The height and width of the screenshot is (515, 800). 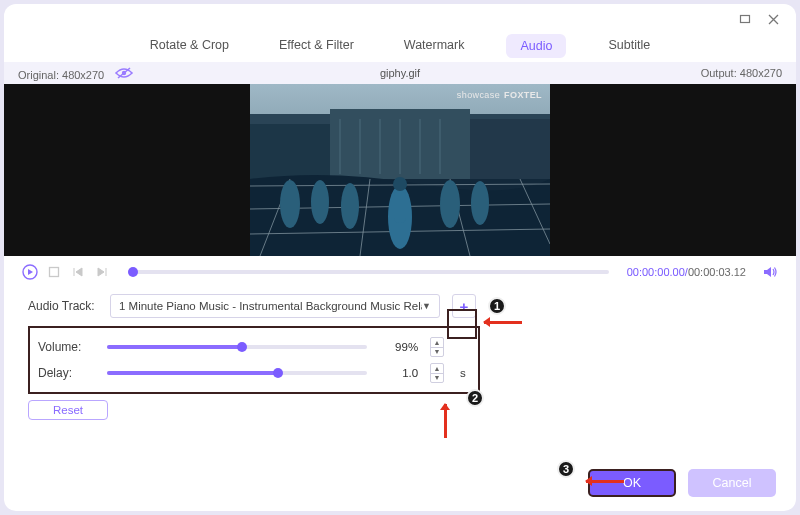 I want to click on ok-button: OK, so click(x=632, y=483).